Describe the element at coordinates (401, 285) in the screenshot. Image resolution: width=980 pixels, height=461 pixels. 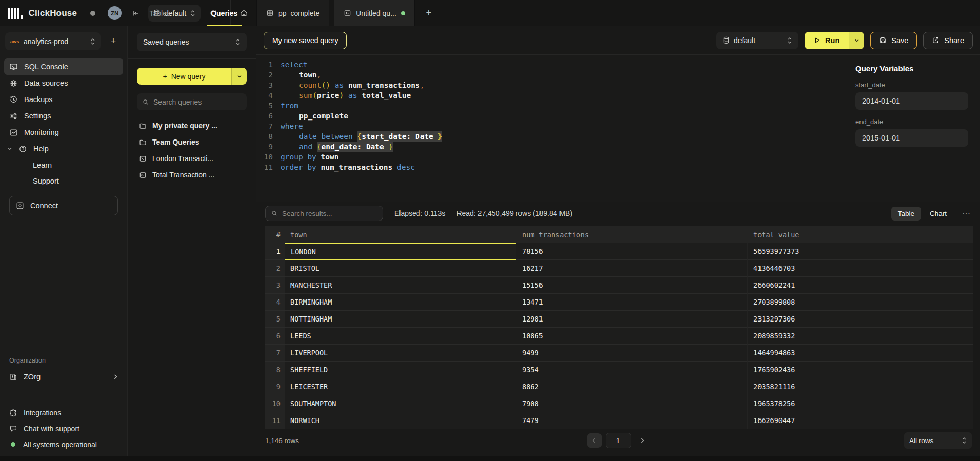
I see `table-cell: MANCHESTER` at that location.